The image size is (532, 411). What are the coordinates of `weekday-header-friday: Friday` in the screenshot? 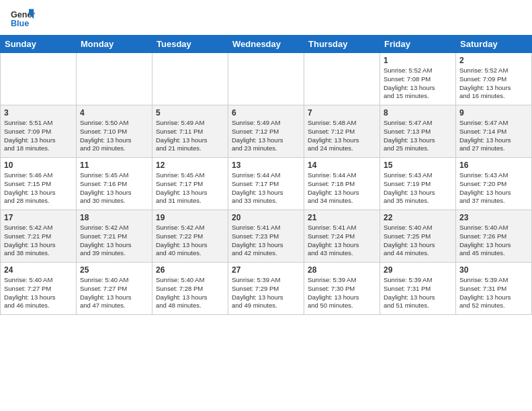 It's located at (418, 44).